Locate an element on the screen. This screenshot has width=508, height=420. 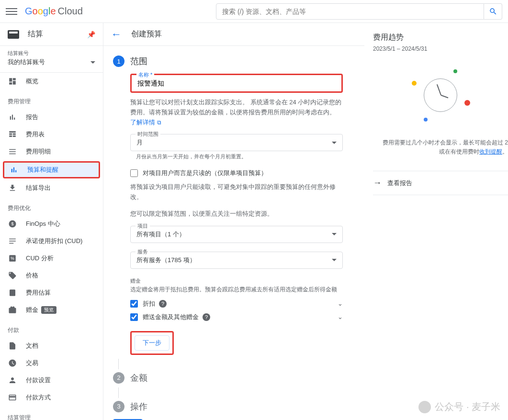
sidebar-item-payment-method: 付款方式 is located at coordinates (52, 398).